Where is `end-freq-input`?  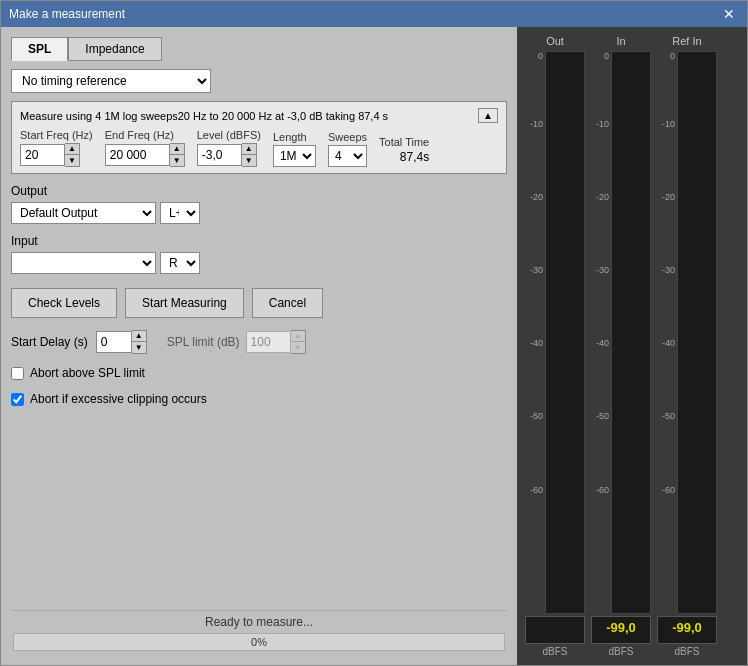 end-freq-input is located at coordinates (138, 155).